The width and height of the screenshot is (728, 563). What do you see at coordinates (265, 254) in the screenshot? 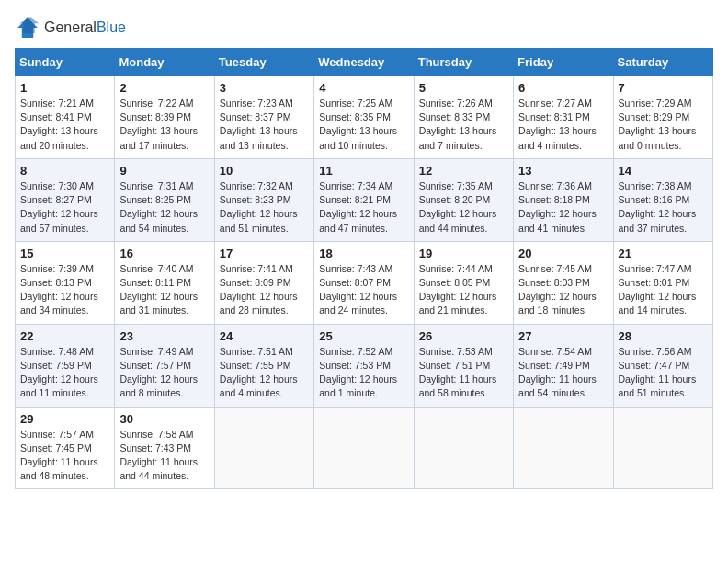
I see `day-number: 17` at bounding box center [265, 254].